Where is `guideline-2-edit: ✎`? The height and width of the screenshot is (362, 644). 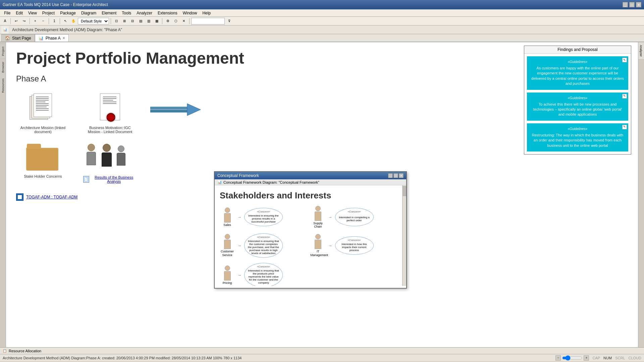 guideline-2-edit: ✎ is located at coordinates (625, 96).